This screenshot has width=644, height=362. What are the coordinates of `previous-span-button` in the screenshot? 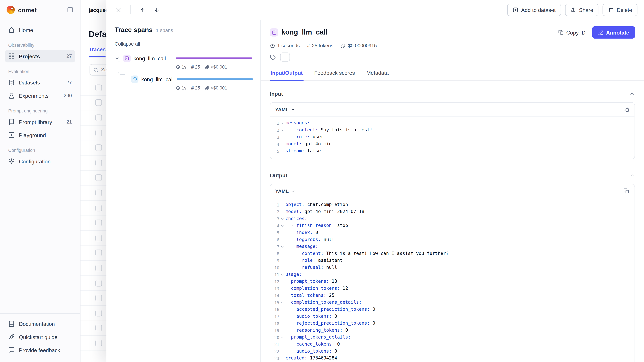 It's located at (142, 10).